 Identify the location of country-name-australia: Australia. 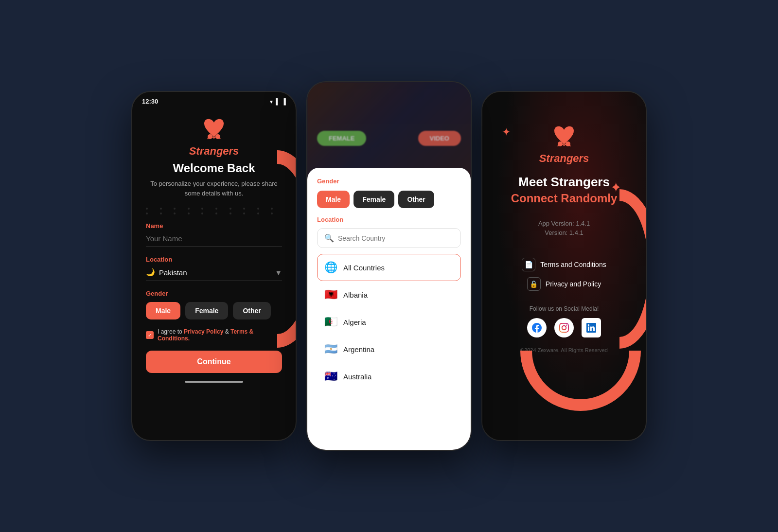
(357, 376).